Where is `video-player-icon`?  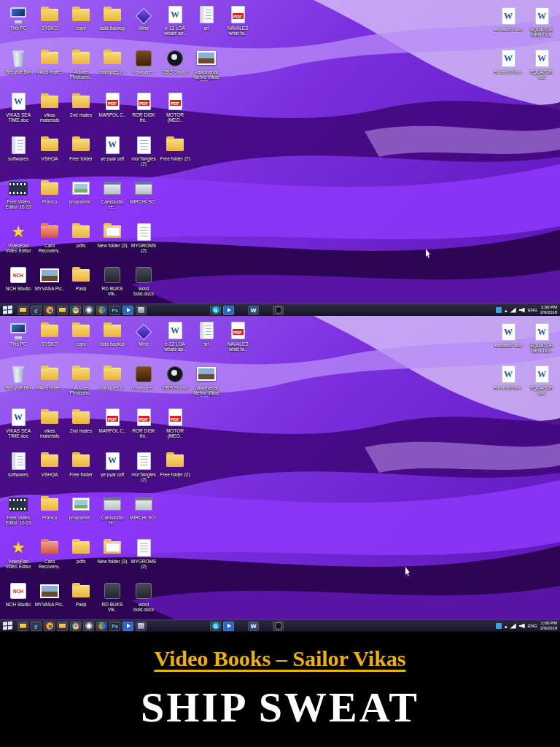
video-player-icon is located at coordinates (128, 626).